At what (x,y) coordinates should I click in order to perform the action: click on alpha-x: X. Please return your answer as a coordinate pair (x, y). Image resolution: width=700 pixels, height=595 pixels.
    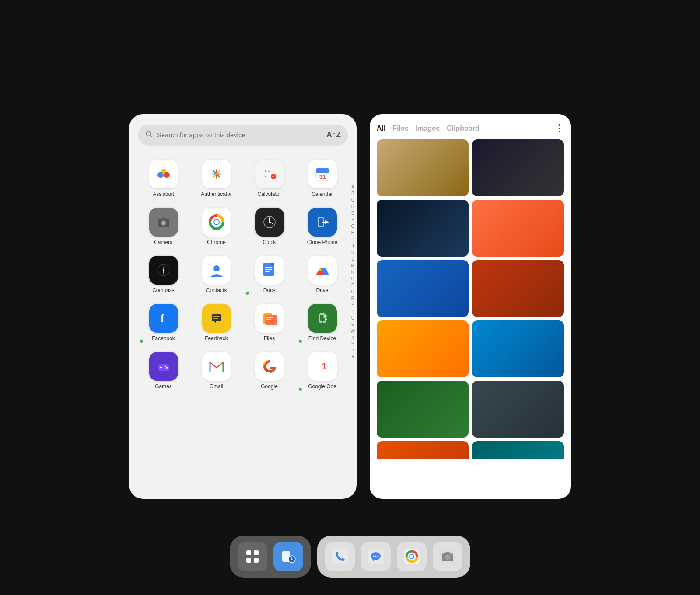
    Looking at the image, I should click on (353, 338).